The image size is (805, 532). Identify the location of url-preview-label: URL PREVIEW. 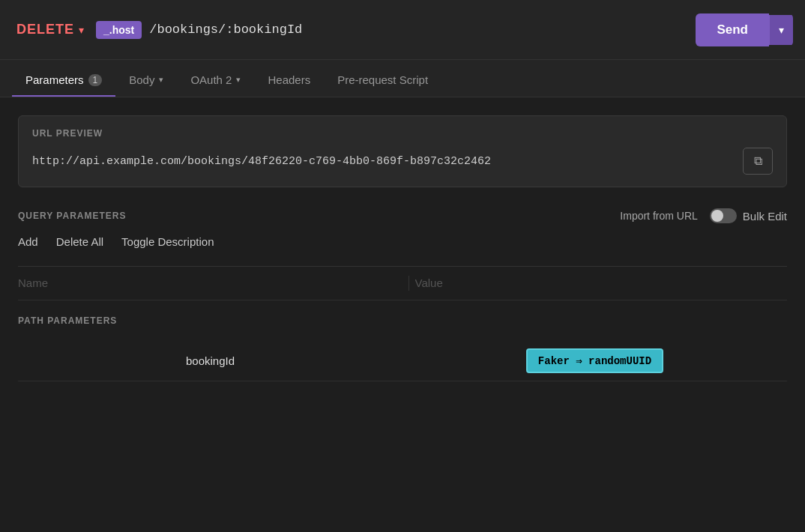
(402, 133).